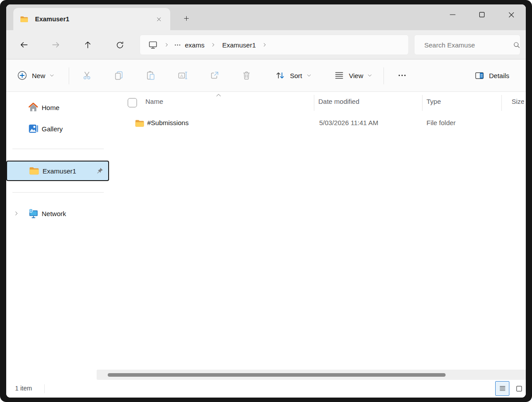 The image size is (532, 402). Describe the element at coordinates (441, 122) in the screenshot. I see `file-type: File folder` at that location.